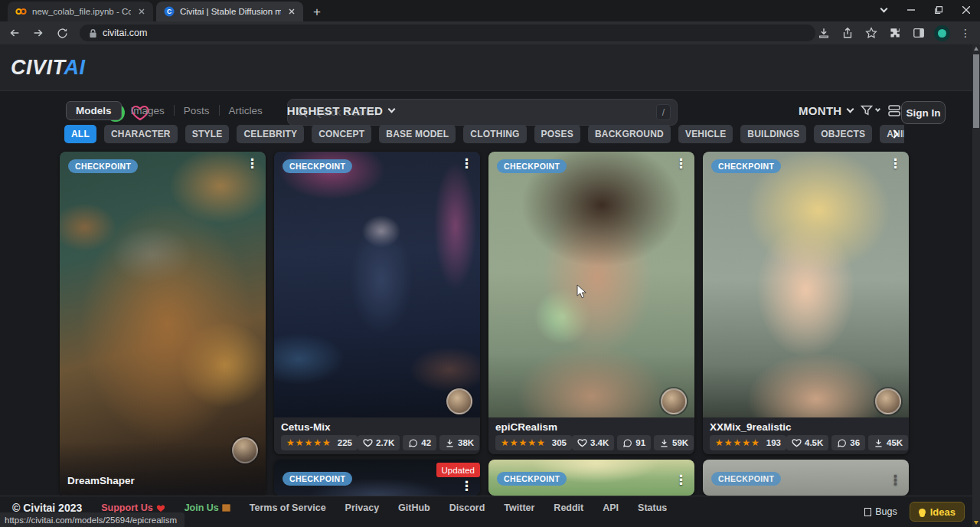 Image resolution: width=980 pixels, height=527 pixels. What do you see at coordinates (821, 110) in the screenshot?
I see `period-label: MONTH` at bounding box center [821, 110].